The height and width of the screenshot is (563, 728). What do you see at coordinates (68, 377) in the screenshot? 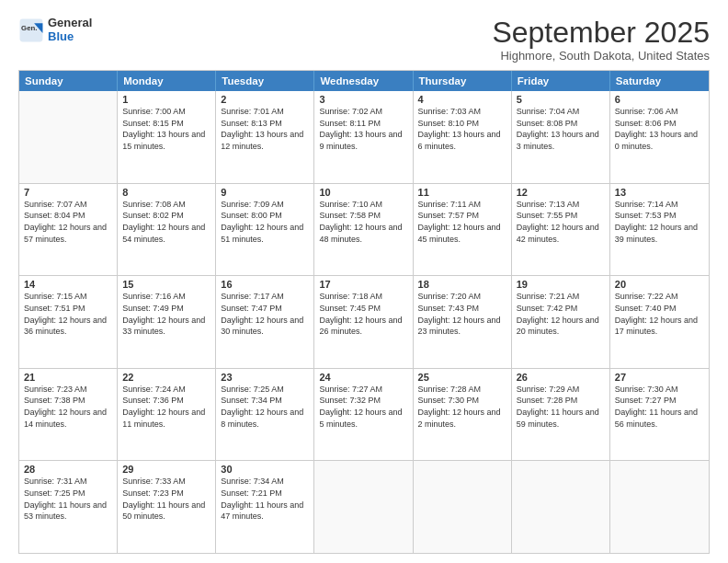
I see `day-number: 21` at bounding box center [68, 377].